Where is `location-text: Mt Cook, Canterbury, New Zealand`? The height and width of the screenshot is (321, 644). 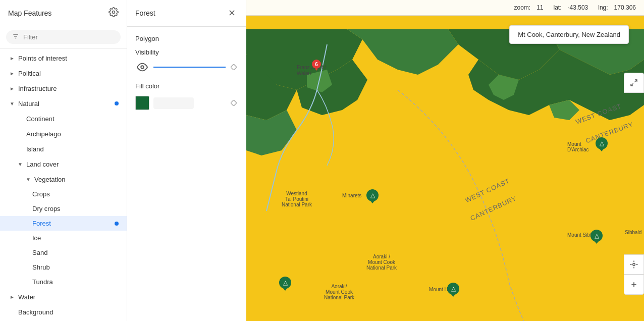
location-text: Mt Cook, Canterbury, New Zealand is located at coordinates (569, 34).